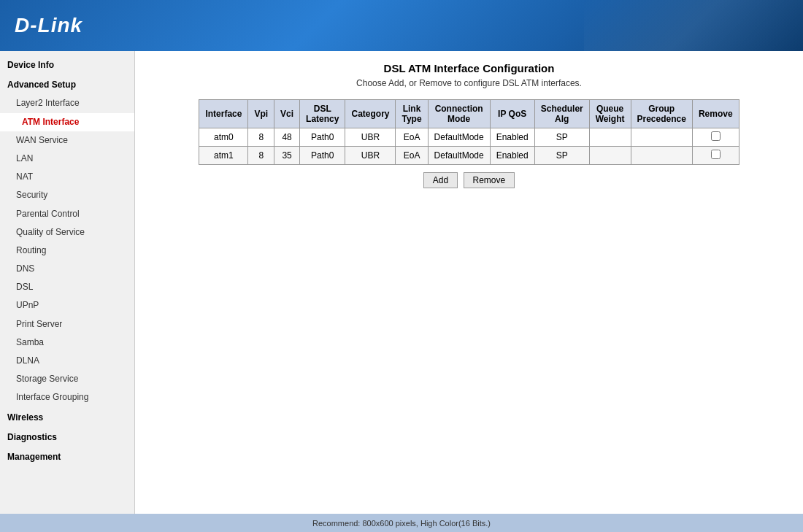 This screenshot has height=532, width=803. What do you see at coordinates (715, 114) in the screenshot?
I see `col-remove: Remove` at bounding box center [715, 114].